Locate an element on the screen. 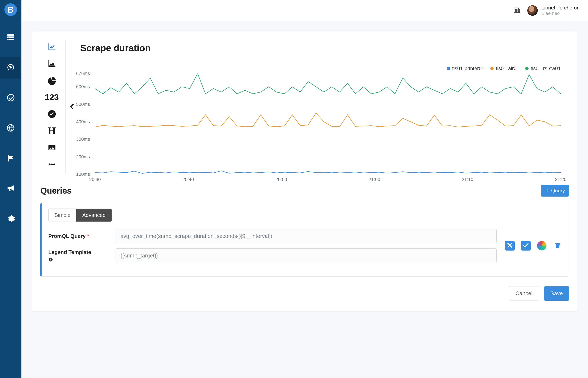 This screenshot has width=588, height=378. legend-item-0: tls01-printer01 is located at coordinates (466, 68).